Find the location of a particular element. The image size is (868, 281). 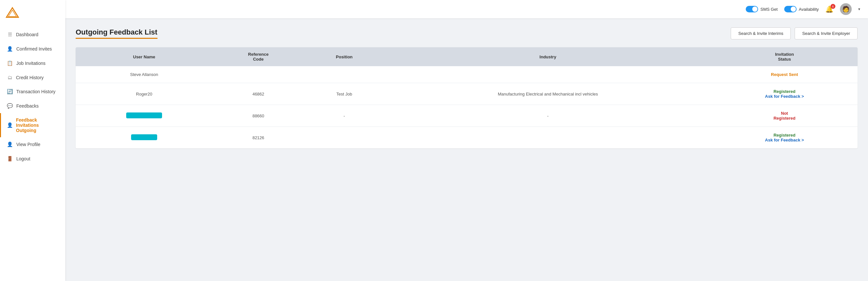

table-row: 82126 Registered Ask for Feedback > is located at coordinates (467, 137).